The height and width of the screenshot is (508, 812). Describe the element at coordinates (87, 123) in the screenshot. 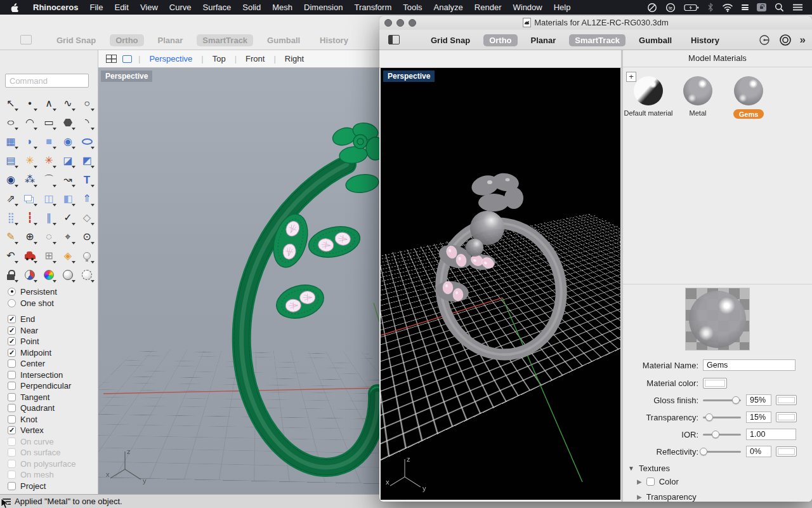

I see `tool-fillet: ◝` at that location.